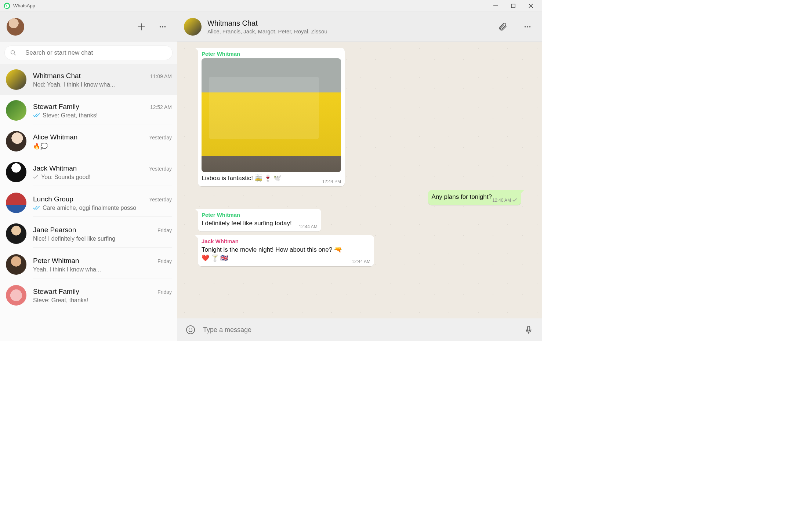 The height and width of the screenshot is (511, 812). Describe the element at coordinates (267, 32) in the screenshot. I see `conversation-subtitle: Alice, Francis, Jack, Margot, Peter, Roy…` at that location.